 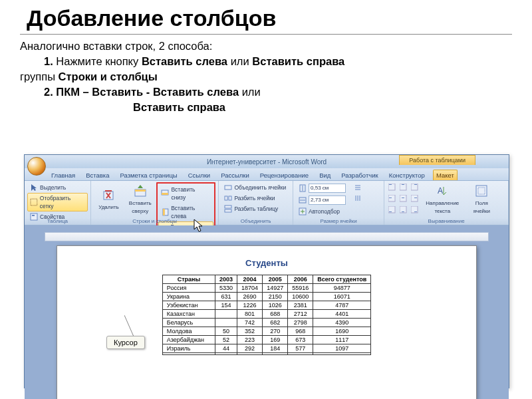 What do you see at coordinates (189, 323) in the screenshot?
I see `table-cell: Беларусь` at bounding box center [189, 323].